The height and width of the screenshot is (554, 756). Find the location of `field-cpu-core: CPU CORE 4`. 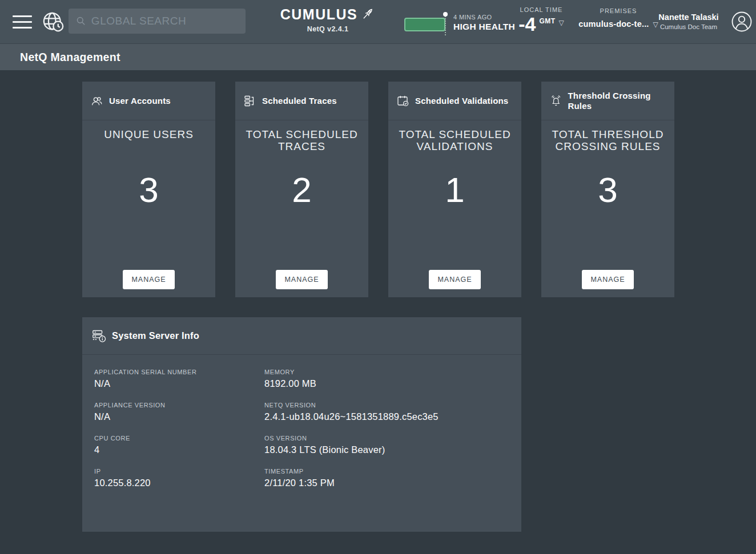

field-cpu-core: CPU CORE 4 is located at coordinates (179, 445).